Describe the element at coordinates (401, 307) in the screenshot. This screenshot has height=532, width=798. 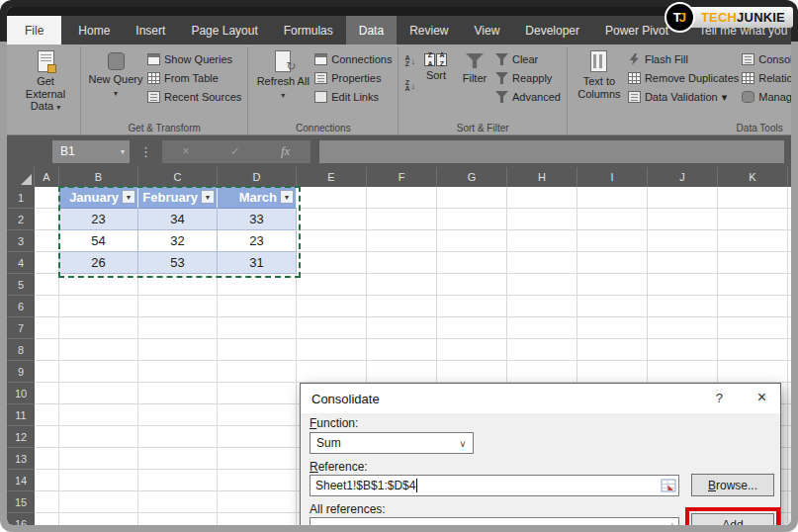
I see `cell-F6` at that location.